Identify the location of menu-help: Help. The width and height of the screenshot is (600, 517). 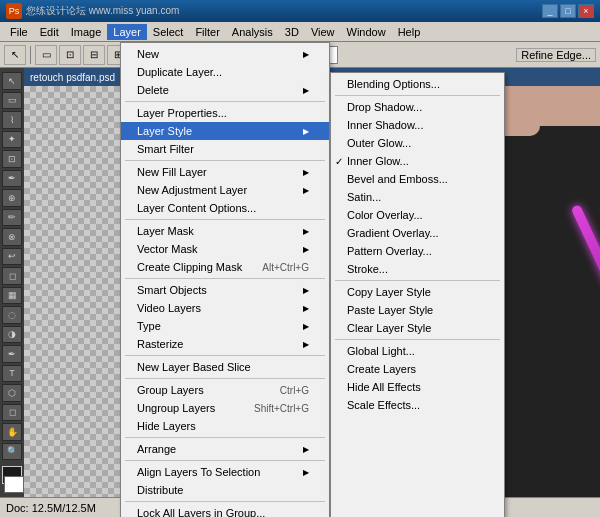
(410, 32).